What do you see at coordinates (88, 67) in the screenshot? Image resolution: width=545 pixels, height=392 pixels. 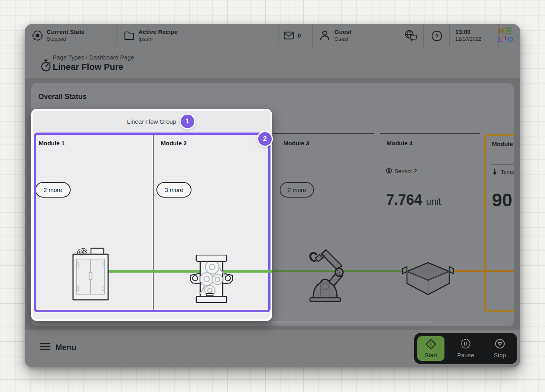 I see `page-title: Linear Flow Pure` at bounding box center [88, 67].